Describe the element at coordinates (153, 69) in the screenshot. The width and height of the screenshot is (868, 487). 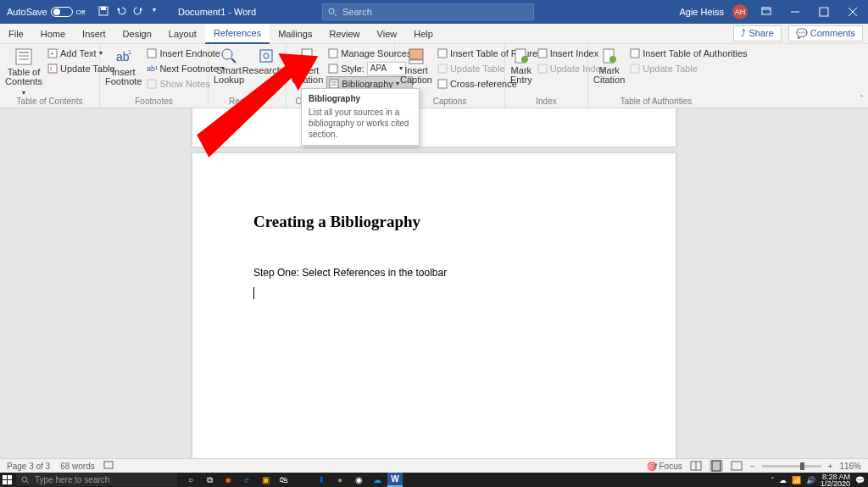
I see `svg-text: ab¹` at that location.